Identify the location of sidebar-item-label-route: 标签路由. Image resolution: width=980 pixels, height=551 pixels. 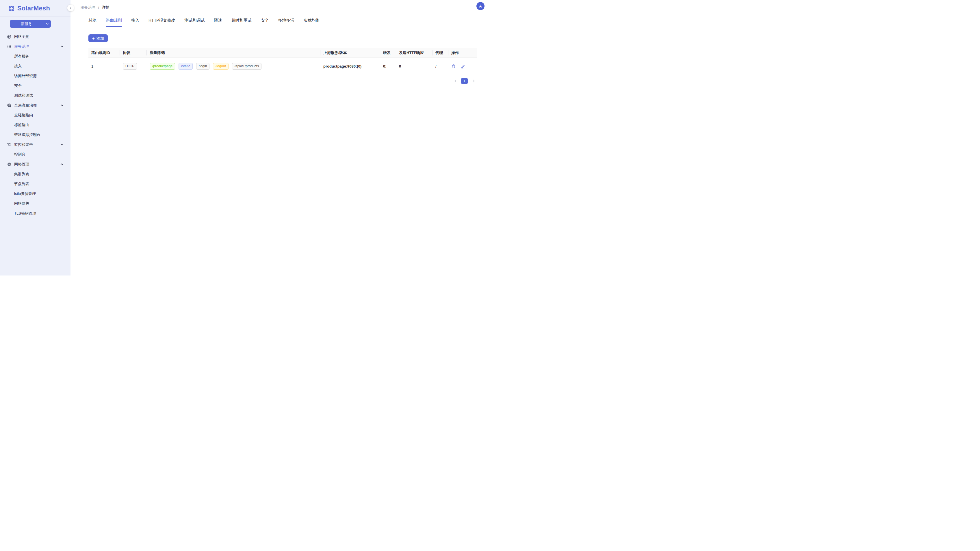
(35, 125).